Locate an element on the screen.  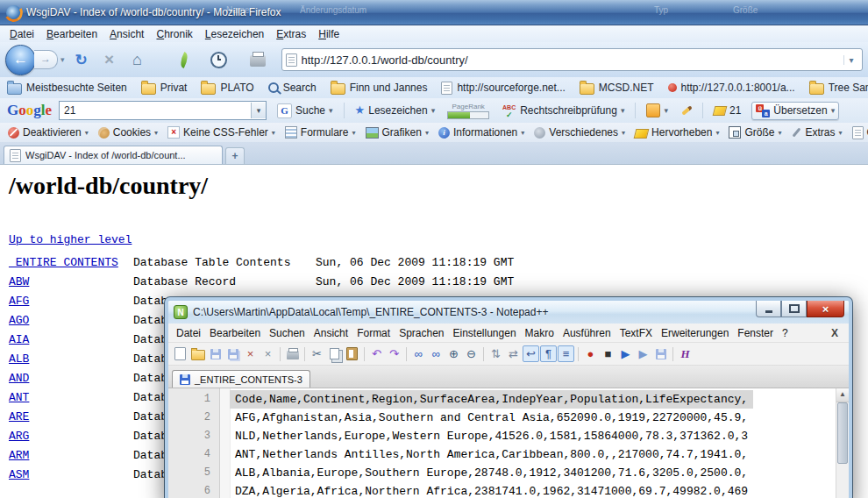
url-bar: http://127.0.0.1/world-db/country/ is located at coordinates (572, 60).